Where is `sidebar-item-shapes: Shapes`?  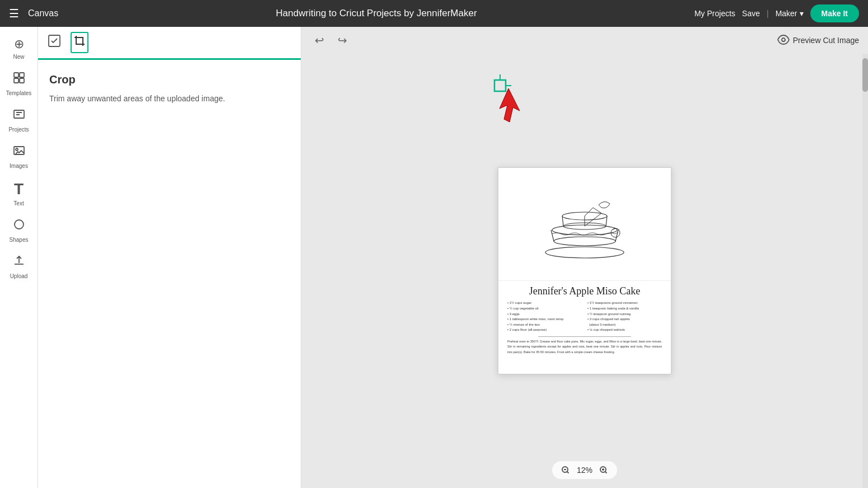 sidebar-item-shapes: Shapes is located at coordinates (19, 231).